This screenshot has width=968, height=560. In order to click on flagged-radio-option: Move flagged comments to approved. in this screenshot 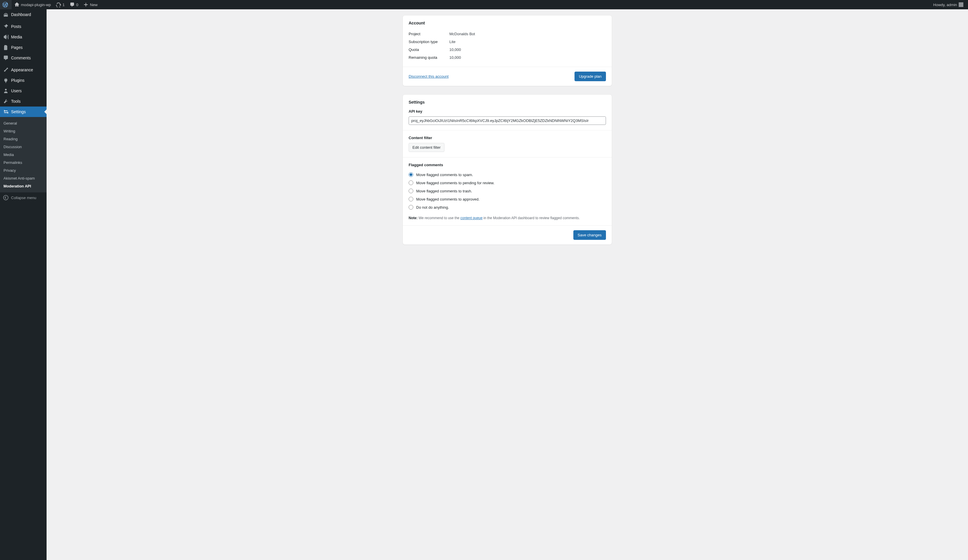, I will do `click(507, 199)`.